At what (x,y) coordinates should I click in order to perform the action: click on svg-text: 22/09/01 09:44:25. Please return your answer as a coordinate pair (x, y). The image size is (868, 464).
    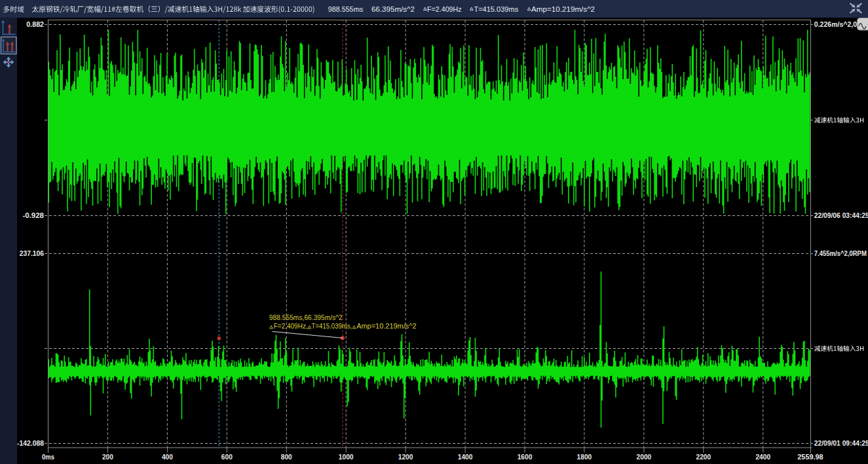
    Looking at the image, I should click on (841, 444).